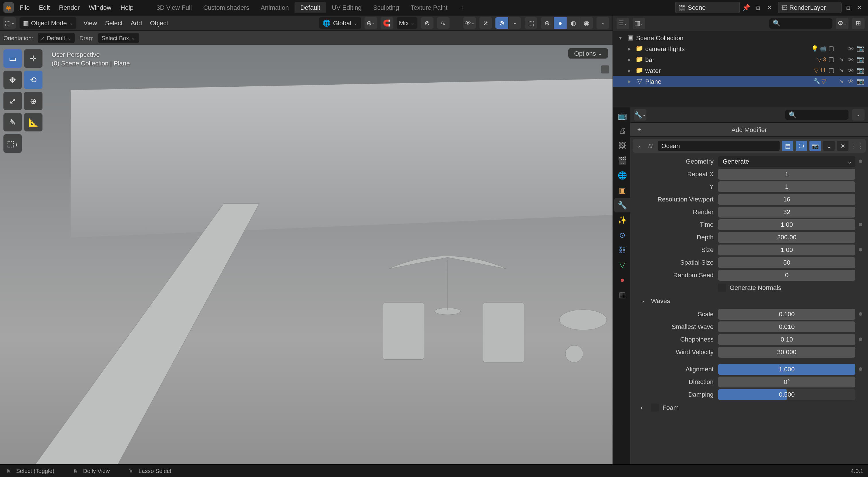  What do you see at coordinates (226, 7) in the screenshot?
I see `workspace-tab: Custom!shaders` at bounding box center [226, 7].